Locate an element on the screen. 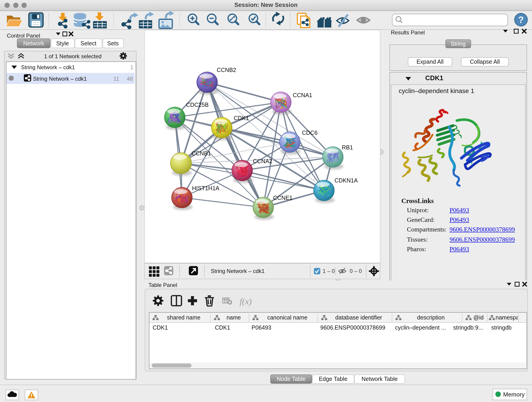 This screenshot has height=402, width=532. svg-text: CCNA1 is located at coordinates (303, 95).